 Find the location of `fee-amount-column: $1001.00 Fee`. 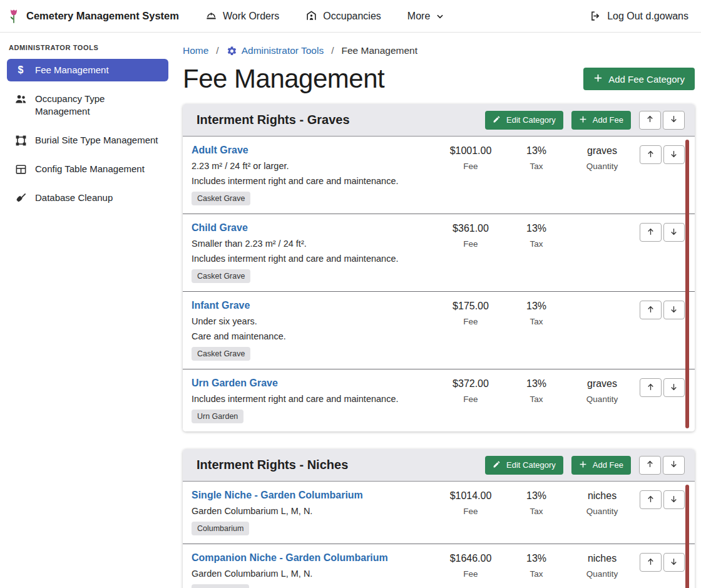

fee-amount-column: $1001.00 Fee is located at coordinates (471, 158).